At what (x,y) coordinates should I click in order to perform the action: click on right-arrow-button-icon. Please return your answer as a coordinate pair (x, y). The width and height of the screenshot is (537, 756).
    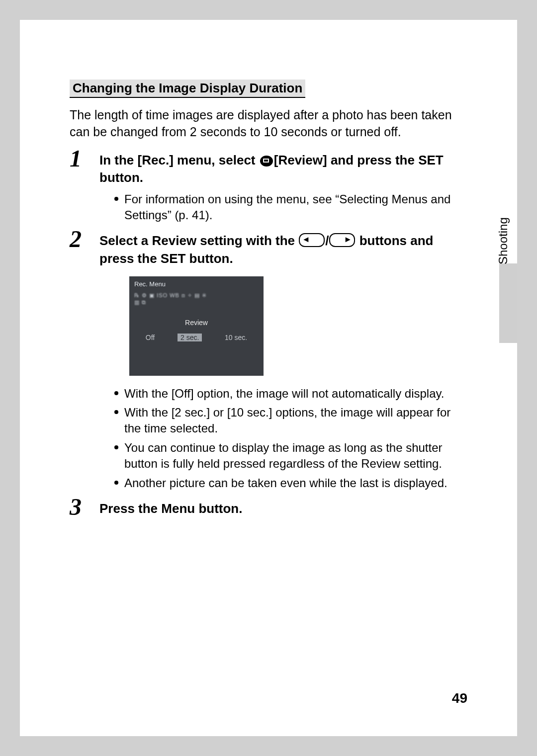
    Looking at the image, I should click on (342, 240).